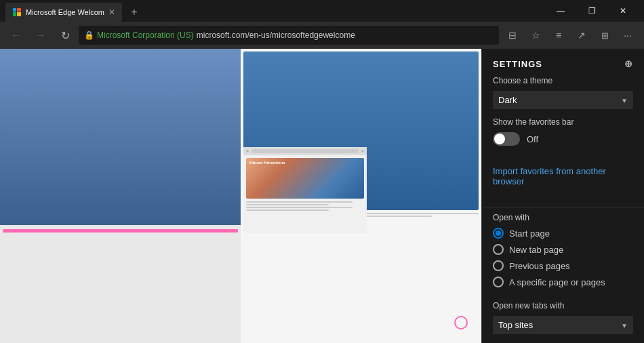  What do you see at coordinates (518, 64) in the screenshot?
I see `settings-title: SETTINGS` at bounding box center [518, 64].